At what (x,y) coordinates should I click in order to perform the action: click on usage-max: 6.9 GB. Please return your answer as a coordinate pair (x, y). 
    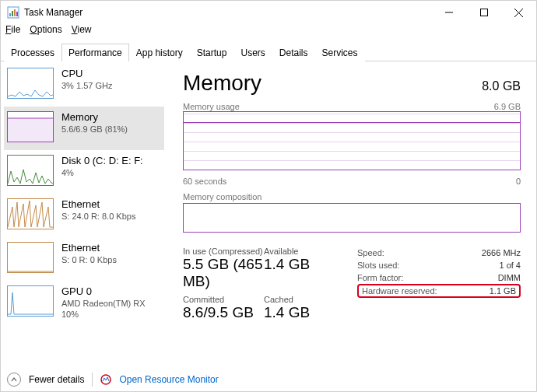
    Looking at the image, I should click on (507, 107).